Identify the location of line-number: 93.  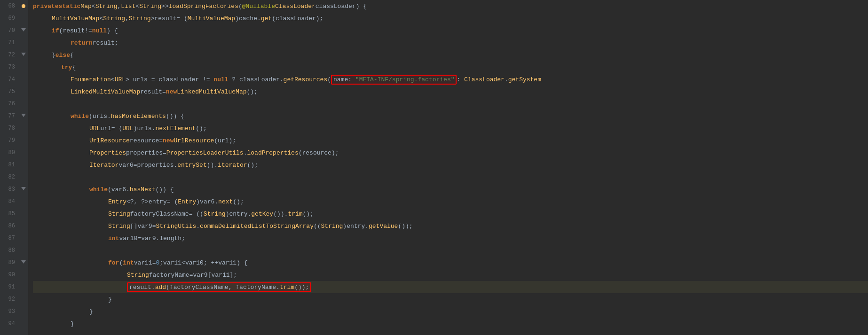
(9, 312).